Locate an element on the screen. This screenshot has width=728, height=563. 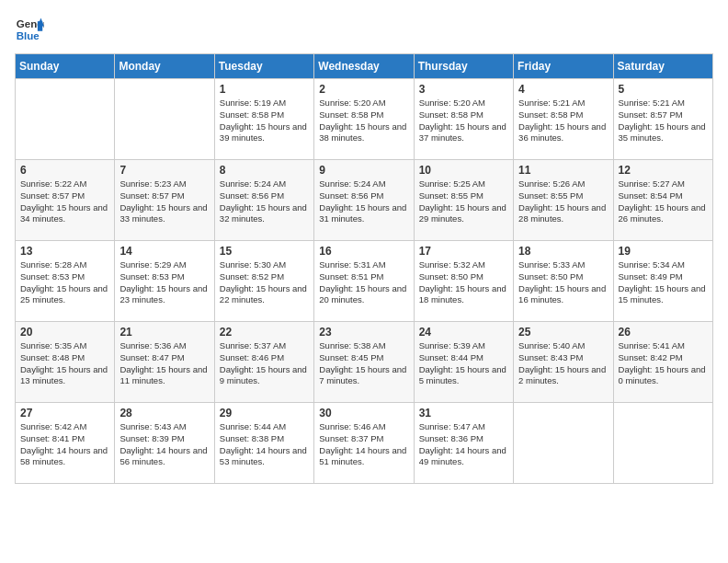
day-number: 30 is located at coordinates (364, 413).